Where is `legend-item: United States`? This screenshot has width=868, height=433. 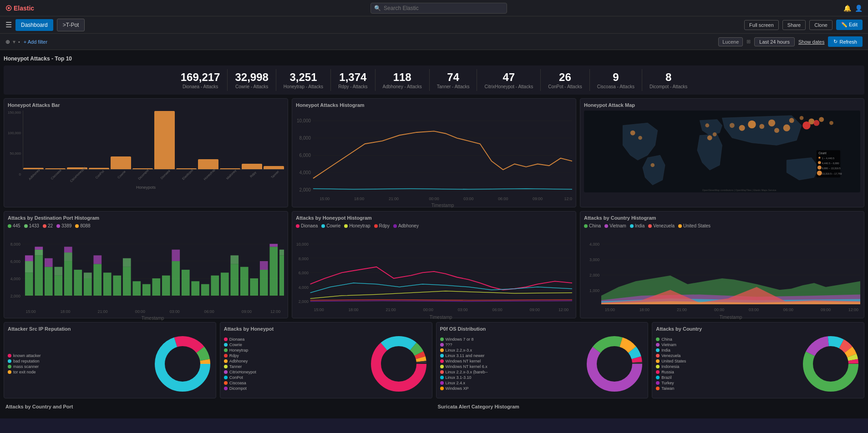 legend-item: United States is located at coordinates (695, 226).